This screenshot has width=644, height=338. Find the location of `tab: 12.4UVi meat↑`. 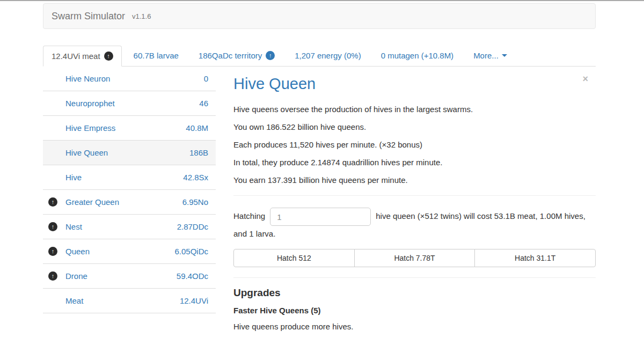

tab: 12.4UVi meat↑ is located at coordinates (83, 56).